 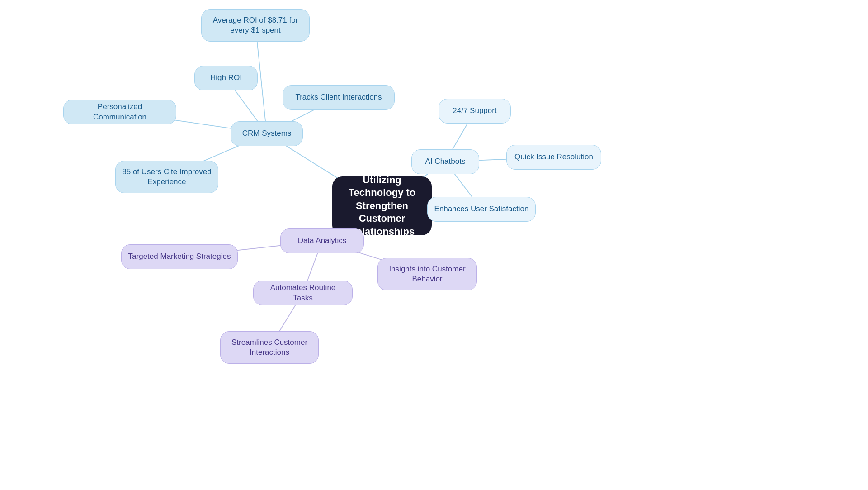 What do you see at coordinates (554, 157) in the screenshot?
I see `node-label: Quick Issue Resolution` at bounding box center [554, 157].